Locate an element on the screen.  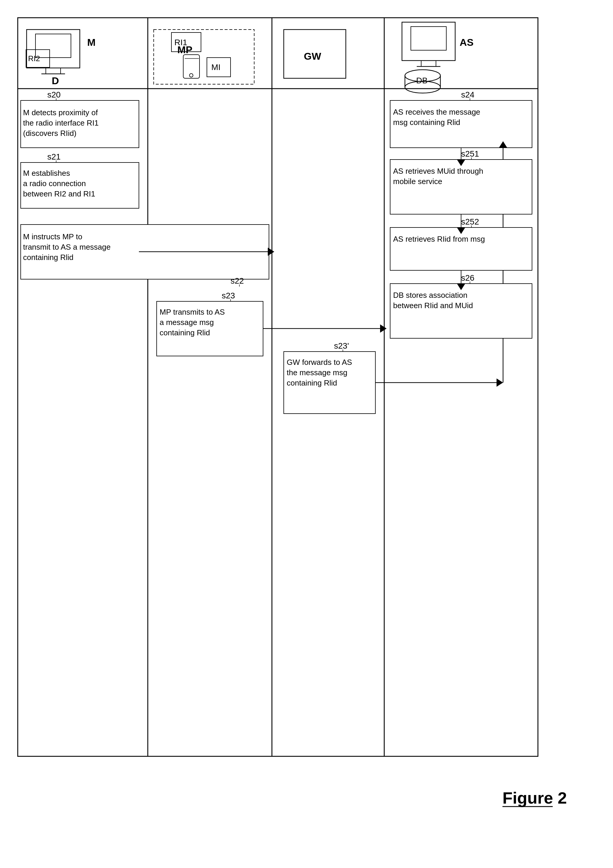
svg-text: s252 is located at coordinates (470, 222).